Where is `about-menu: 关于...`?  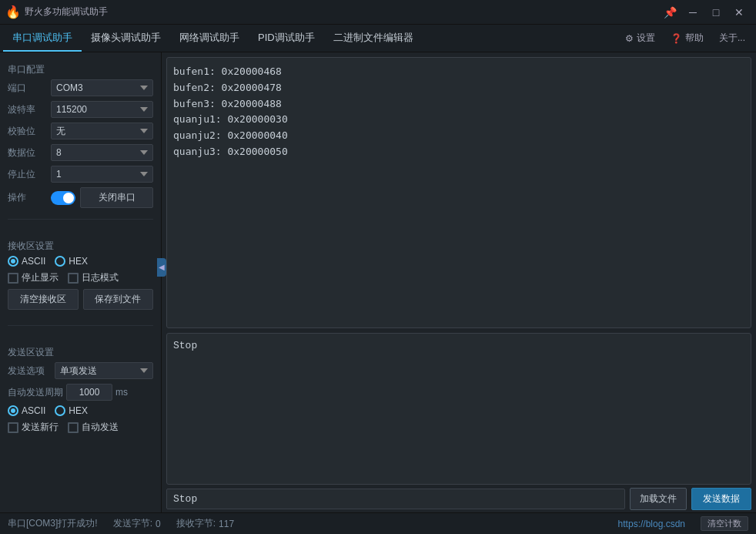
about-menu: 关于... is located at coordinates (732, 39).